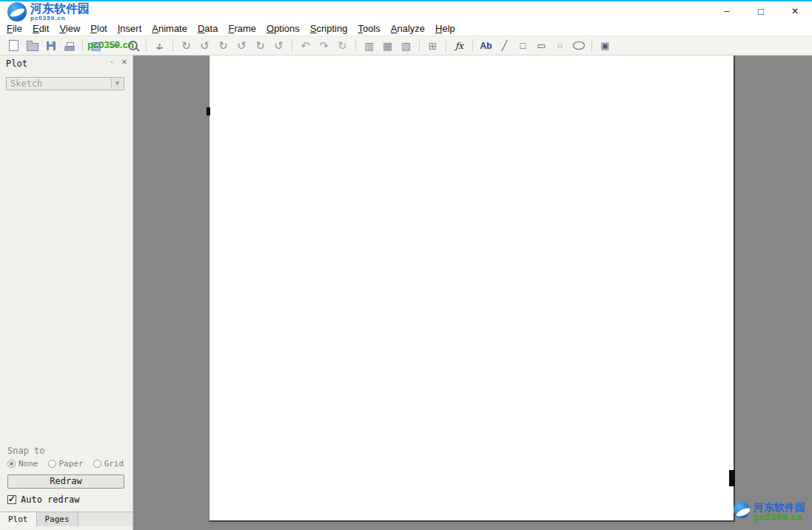 The image size is (812, 530). What do you see at coordinates (342, 46) in the screenshot?
I see `redraw-view-button: ↻` at bounding box center [342, 46].